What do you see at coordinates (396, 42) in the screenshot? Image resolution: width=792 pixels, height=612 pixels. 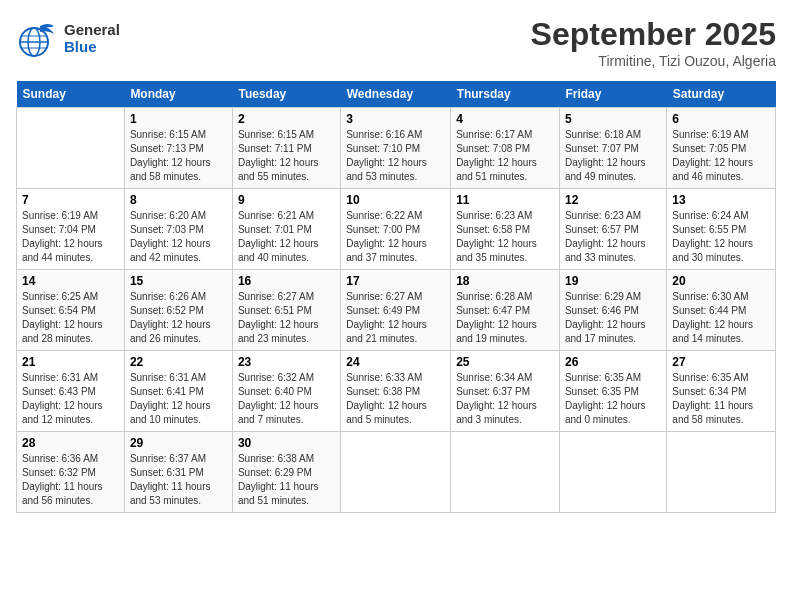 I see `page-header: General Blue September 2025 Tirmitine, T…` at bounding box center [396, 42].